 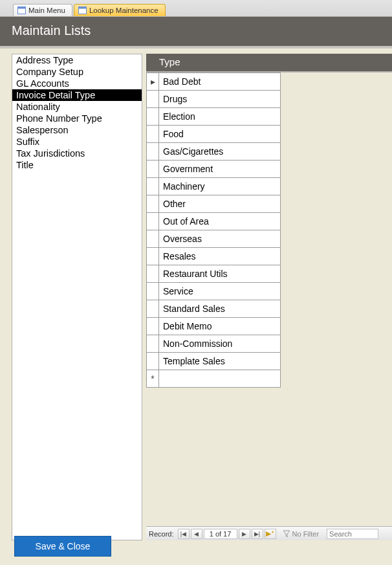 What do you see at coordinates (77, 95) in the screenshot?
I see `list-item: Invoice Detail Type` at bounding box center [77, 95].